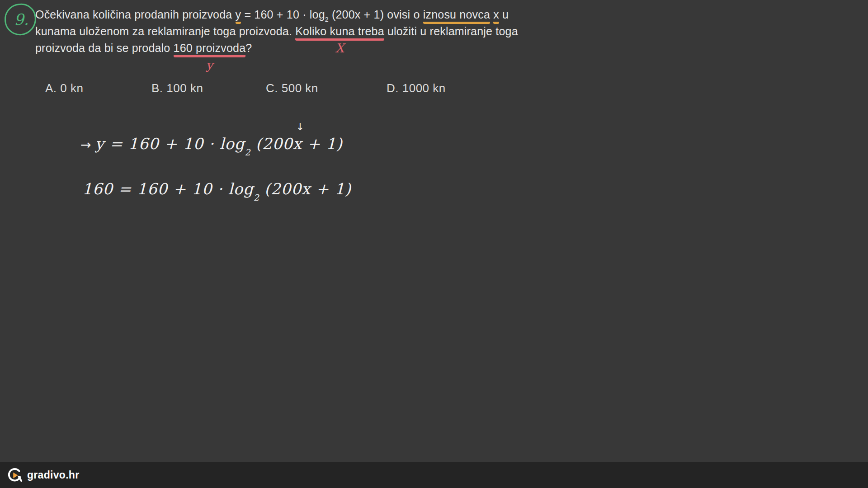 The height and width of the screenshot is (488, 868). I want to click on implies-arrow-icon: →, so click(86, 145).